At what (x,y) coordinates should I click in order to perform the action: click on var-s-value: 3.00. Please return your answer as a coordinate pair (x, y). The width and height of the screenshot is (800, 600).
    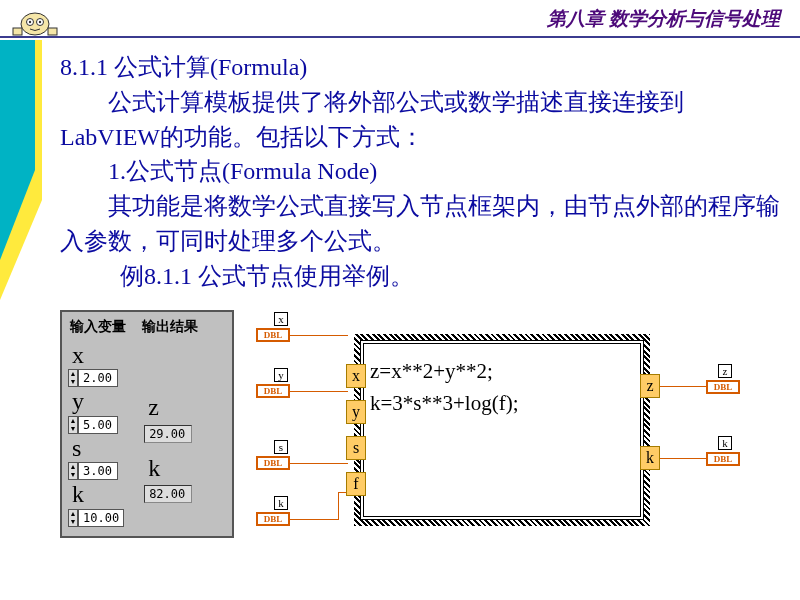
    Looking at the image, I should click on (98, 471).